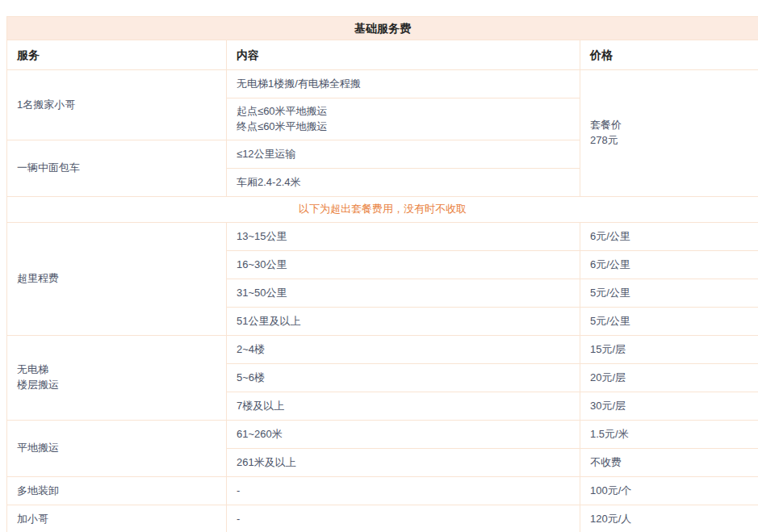 The image size is (758, 532). What do you see at coordinates (669, 434) in the screenshot?
I see `price-cell: 1.5元/米` at bounding box center [669, 434].